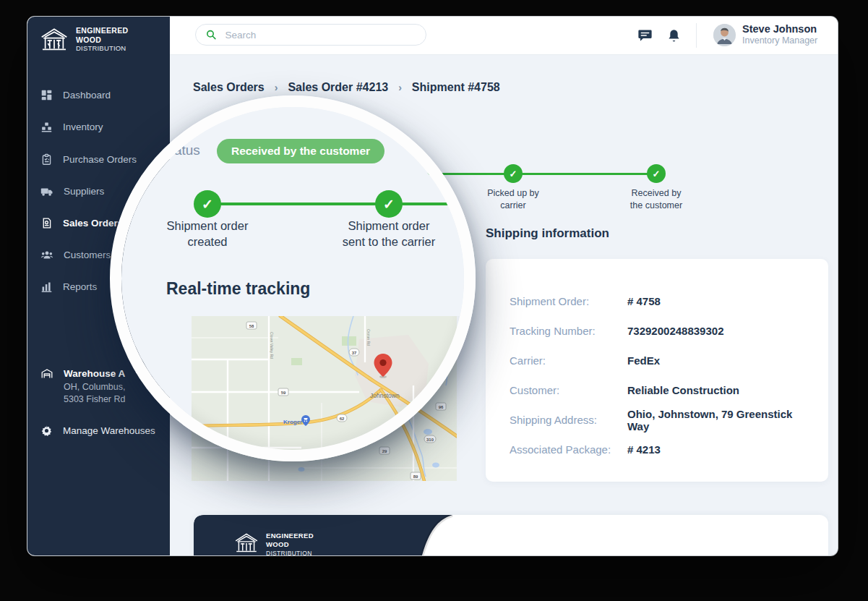 The width and height of the screenshot is (868, 601). What do you see at coordinates (272, 346) in the screenshot?
I see `road-label-clover-valley: Clover Valley Rd` at bounding box center [272, 346].